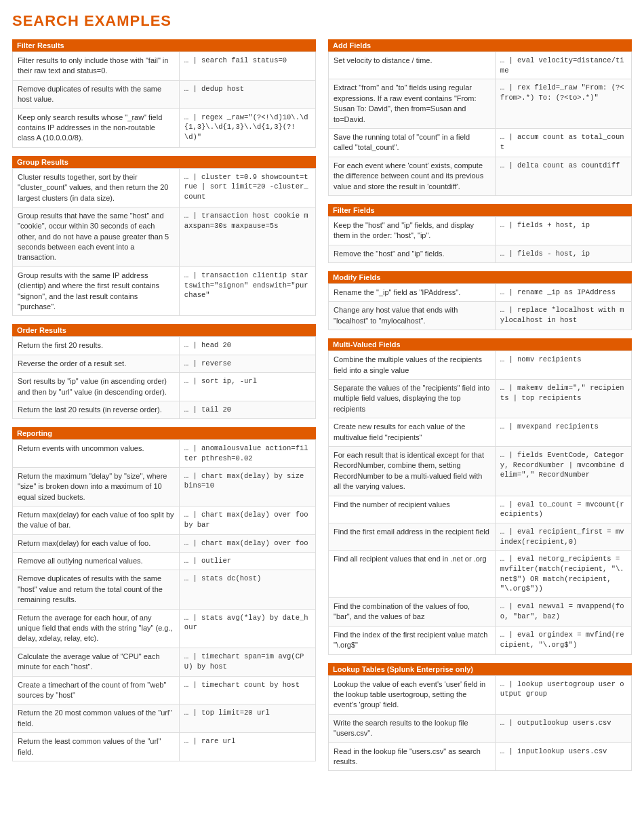 Image resolution: width=644 pixels, height=834 pixels. What do you see at coordinates (480, 509) in the screenshot?
I see `table-row: Find the number of recipient values… | e…` at bounding box center [480, 509].